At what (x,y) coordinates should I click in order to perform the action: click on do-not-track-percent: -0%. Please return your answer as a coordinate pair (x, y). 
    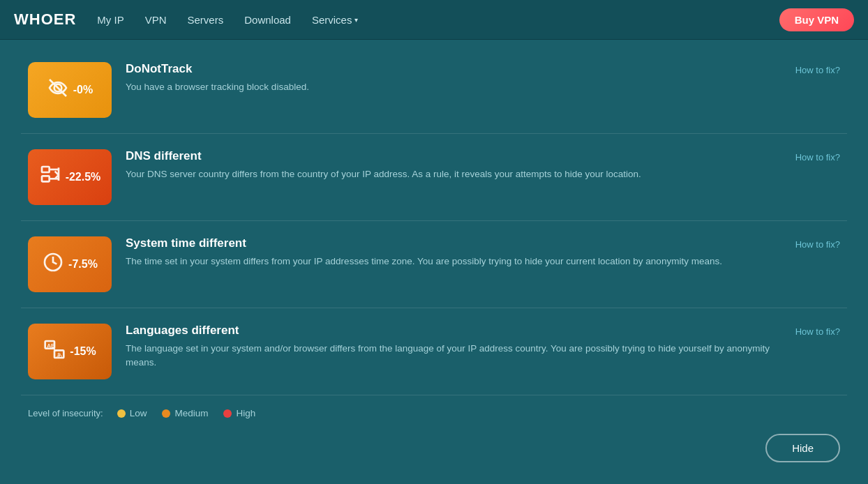
    Looking at the image, I should click on (83, 90).